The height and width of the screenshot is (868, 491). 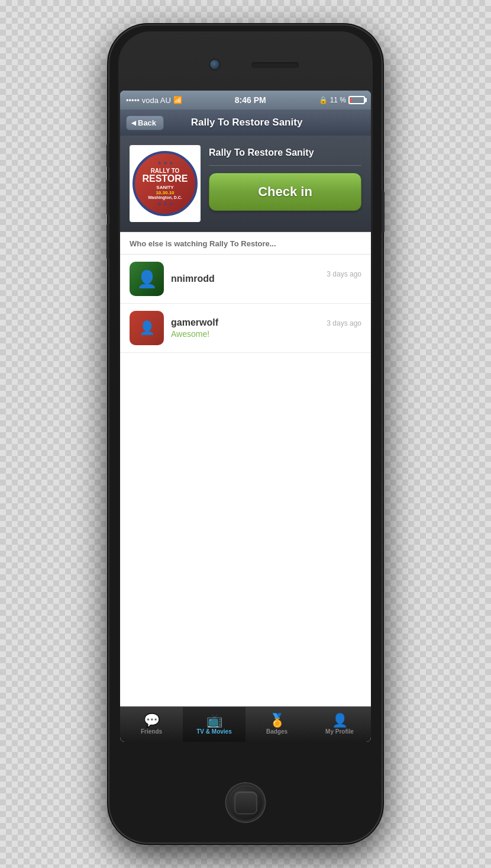 I want to click on badges-icon: 🏅, so click(x=277, y=721).